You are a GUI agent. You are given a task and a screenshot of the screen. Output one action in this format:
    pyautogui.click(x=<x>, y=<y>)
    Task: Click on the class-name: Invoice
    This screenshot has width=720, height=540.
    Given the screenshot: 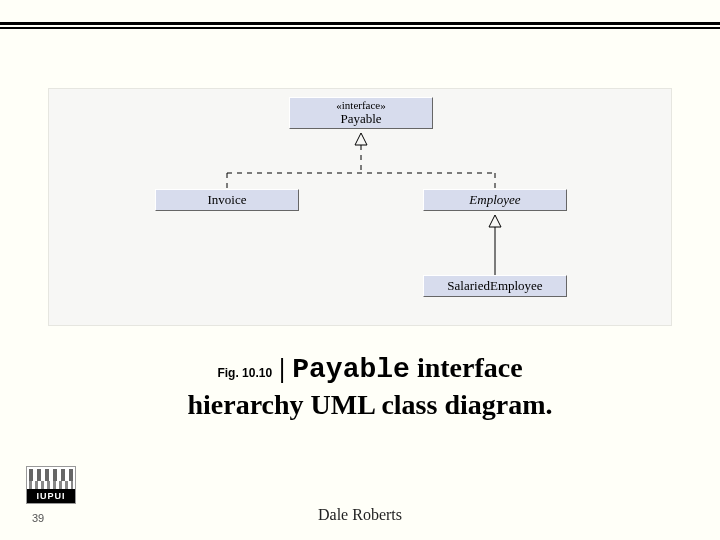 What is the action you would take?
    pyautogui.click(x=227, y=200)
    